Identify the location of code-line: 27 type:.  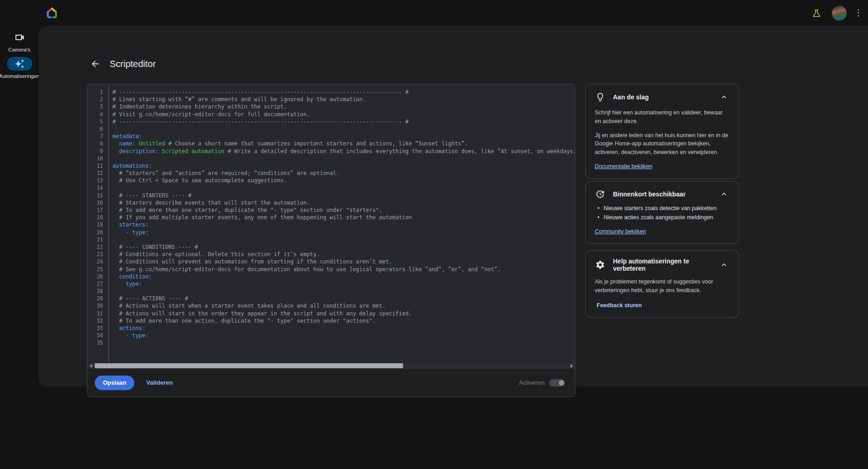
(331, 284).